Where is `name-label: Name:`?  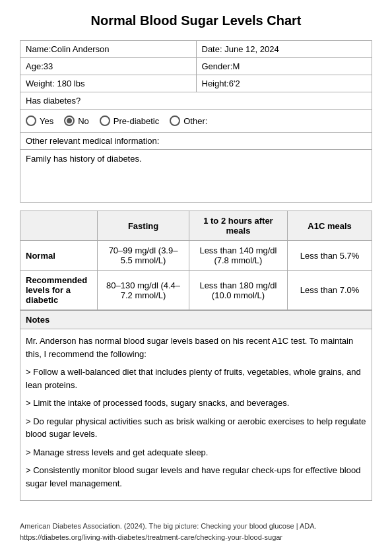 name-label: Name: is located at coordinates (38, 49).